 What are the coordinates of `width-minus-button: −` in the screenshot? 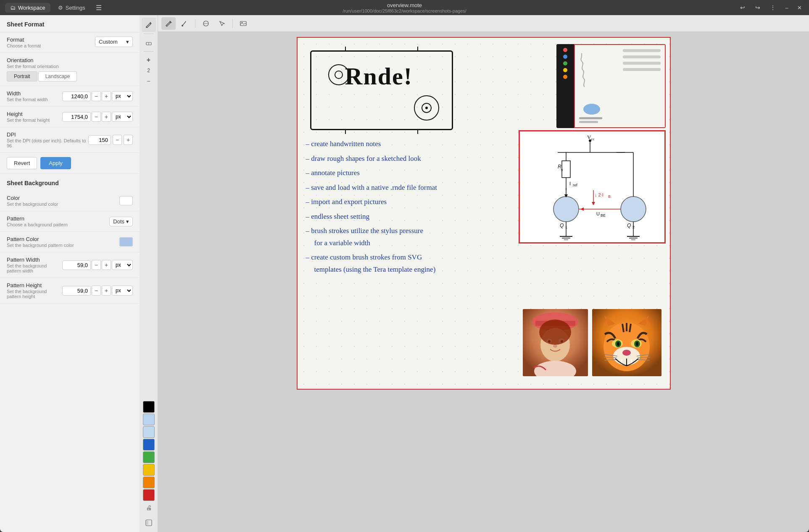 It's located at (96, 96).